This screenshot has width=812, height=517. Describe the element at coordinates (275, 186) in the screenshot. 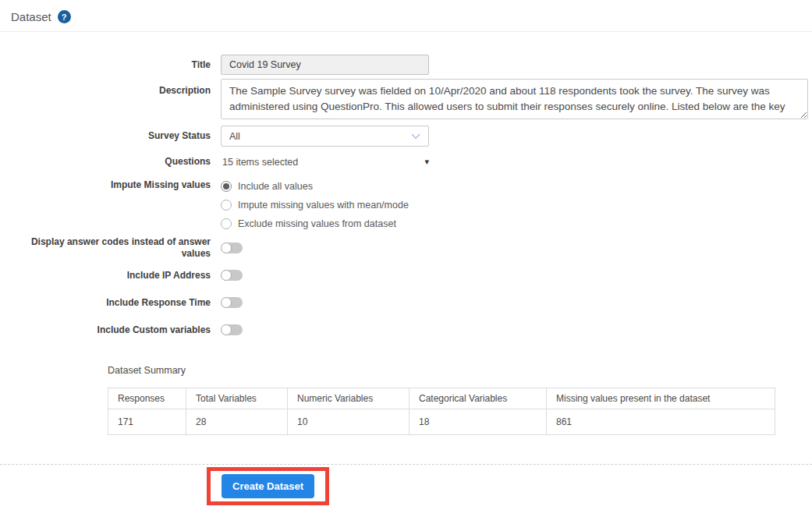

I see `radio-label: Include all values` at that location.